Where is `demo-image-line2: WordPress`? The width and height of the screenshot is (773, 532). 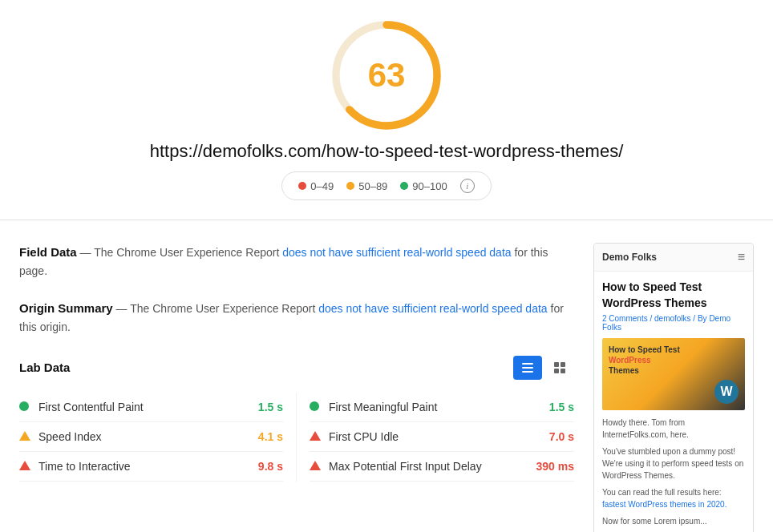
demo-image-line2: WordPress is located at coordinates (645, 361).